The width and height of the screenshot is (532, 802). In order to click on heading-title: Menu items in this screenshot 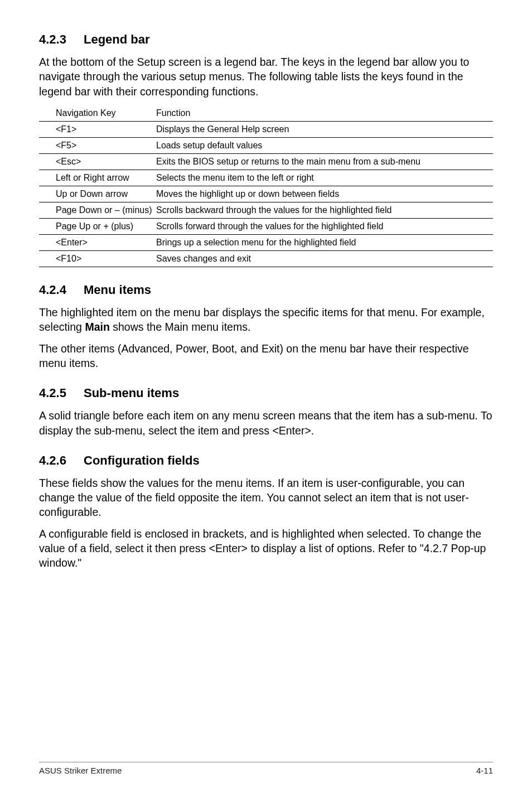, I will do `click(117, 290)`.